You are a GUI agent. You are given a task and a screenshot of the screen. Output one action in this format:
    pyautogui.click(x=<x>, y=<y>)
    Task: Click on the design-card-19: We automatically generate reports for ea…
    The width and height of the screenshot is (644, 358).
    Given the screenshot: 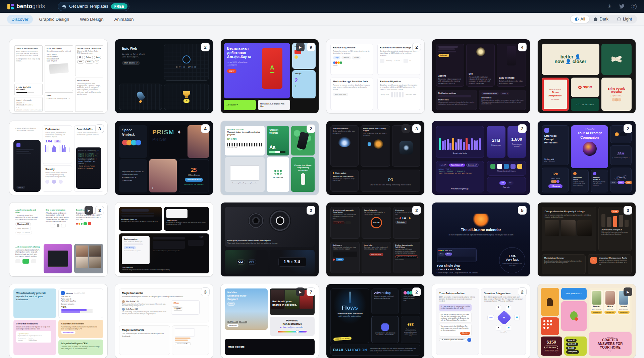 What is the action you would take?
    pyautogui.click(x=58, y=321)
    